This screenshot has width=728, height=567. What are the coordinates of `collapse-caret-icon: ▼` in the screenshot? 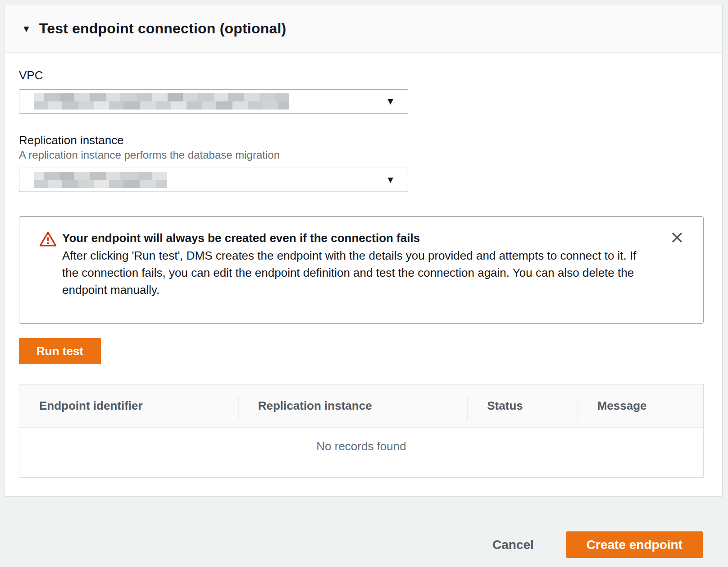 It's located at (26, 29).